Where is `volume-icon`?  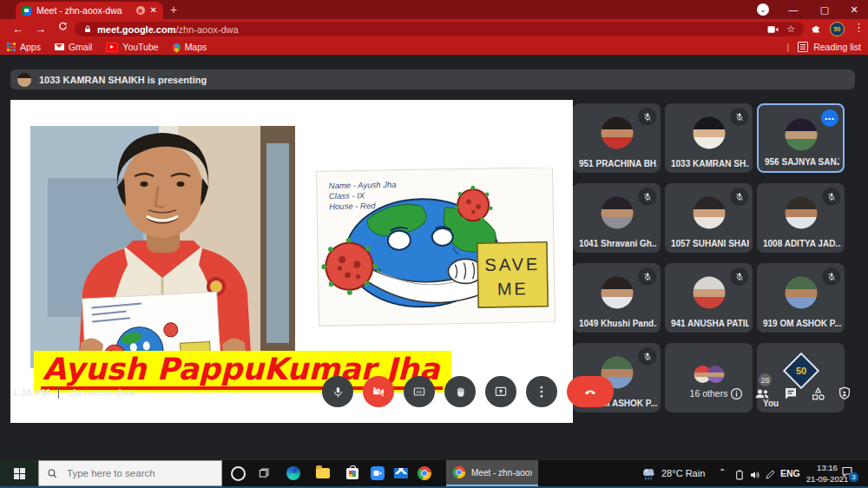 volume-icon is located at coordinates (755, 476).